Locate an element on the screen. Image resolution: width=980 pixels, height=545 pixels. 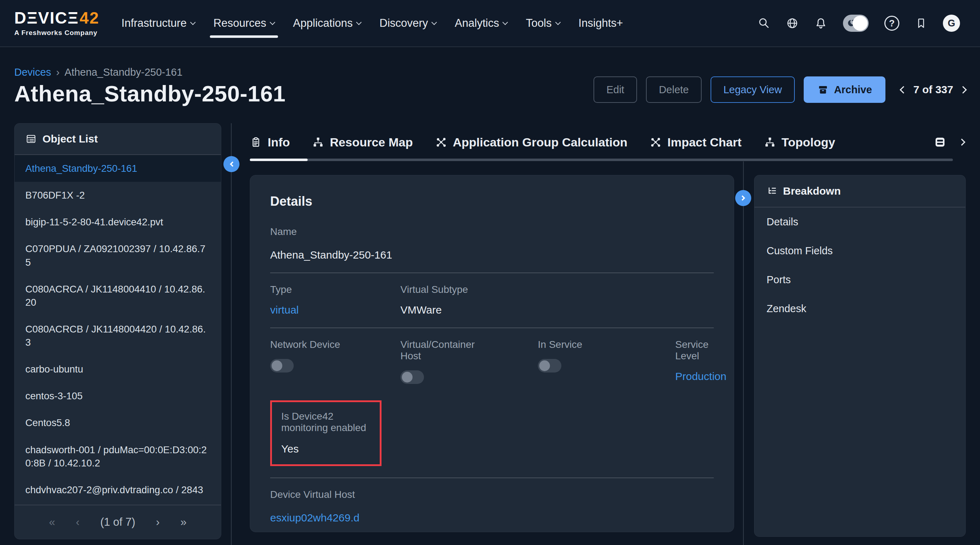
pager-next-icon is located at coordinates (963, 89).